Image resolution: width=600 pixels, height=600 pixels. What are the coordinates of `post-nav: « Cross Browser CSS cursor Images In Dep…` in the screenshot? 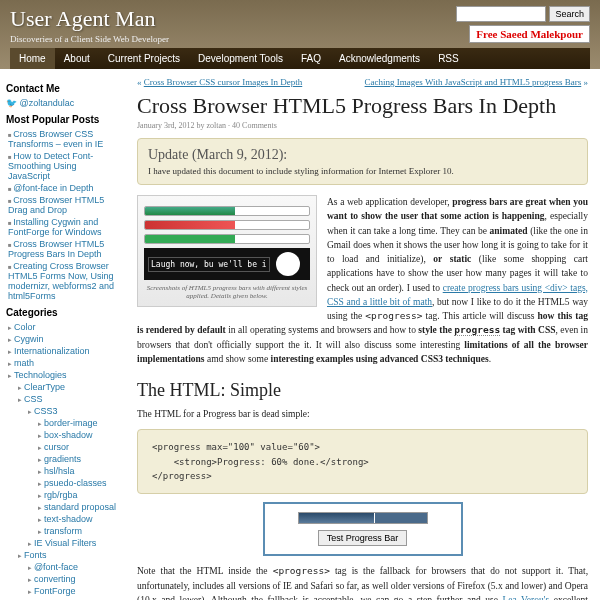 It's located at (362, 82).